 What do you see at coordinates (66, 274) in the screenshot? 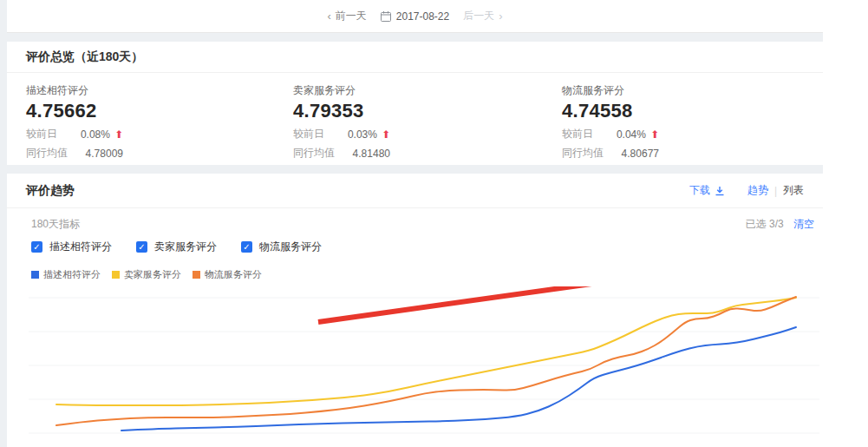
I see `legend-item-desc: 描述相符评分` at bounding box center [66, 274].